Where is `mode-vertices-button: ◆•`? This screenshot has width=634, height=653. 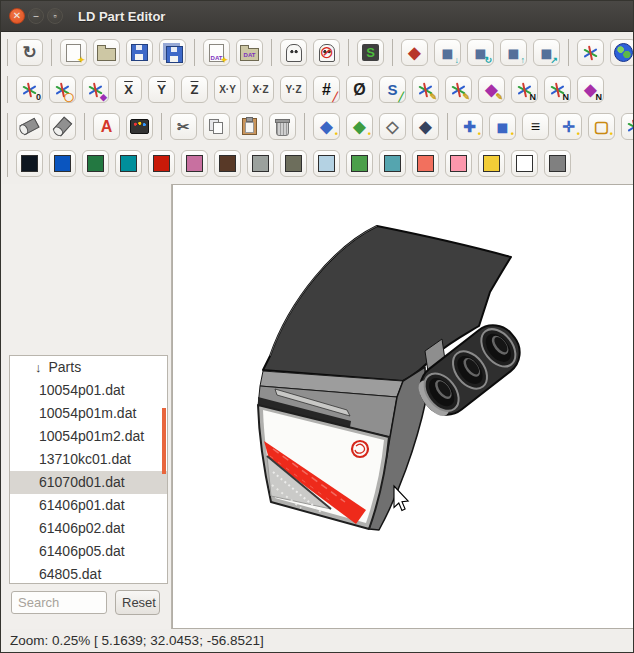
mode-vertices-button: ◆• is located at coordinates (326, 126).